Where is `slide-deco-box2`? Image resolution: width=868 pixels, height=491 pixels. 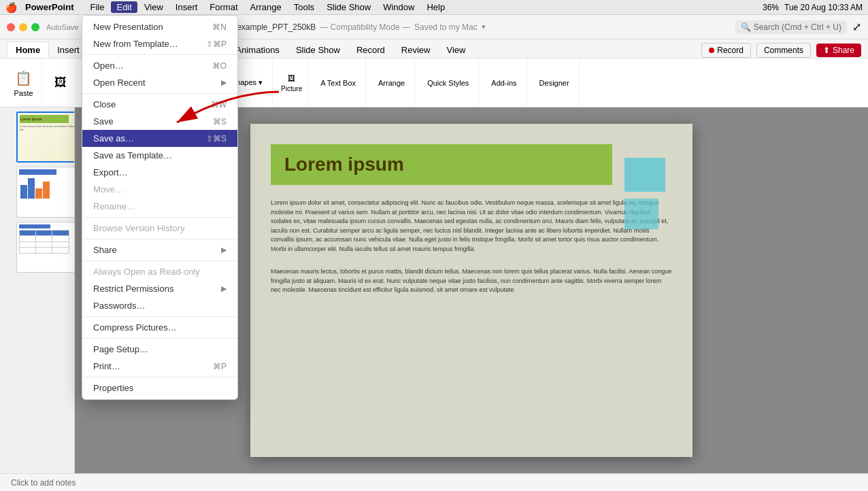
slide-deco-box2 is located at coordinates (641, 214).